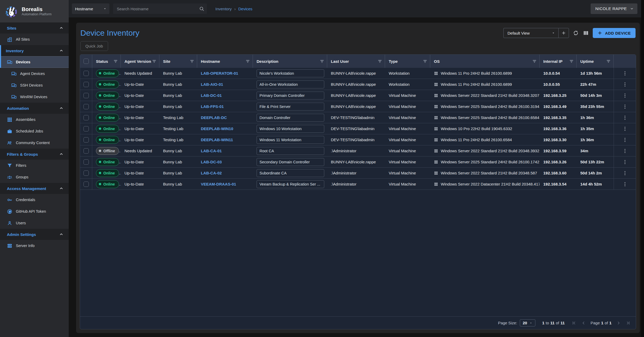  Describe the element at coordinates (94, 46) in the screenshot. I see `quick-job-button: Quick Job` at that location.